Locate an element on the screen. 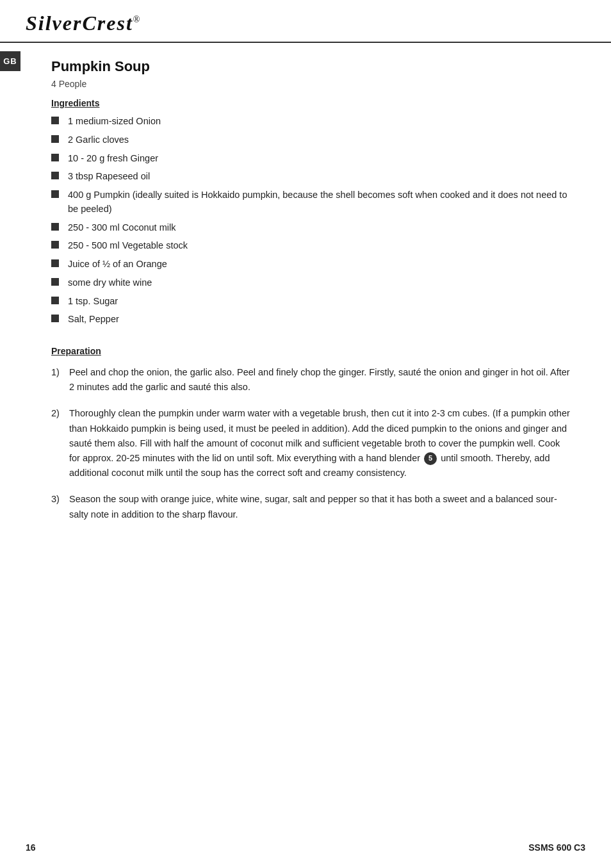 This screenshot has height=868, width=611. page-number: 16 is located at coordinates (31, 848).